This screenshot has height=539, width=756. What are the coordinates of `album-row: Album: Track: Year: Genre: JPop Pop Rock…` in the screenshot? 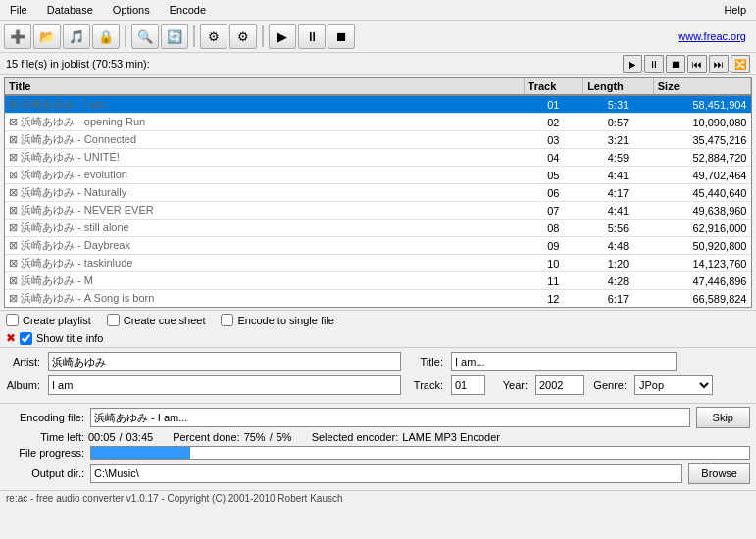 It's located at (378, 385).